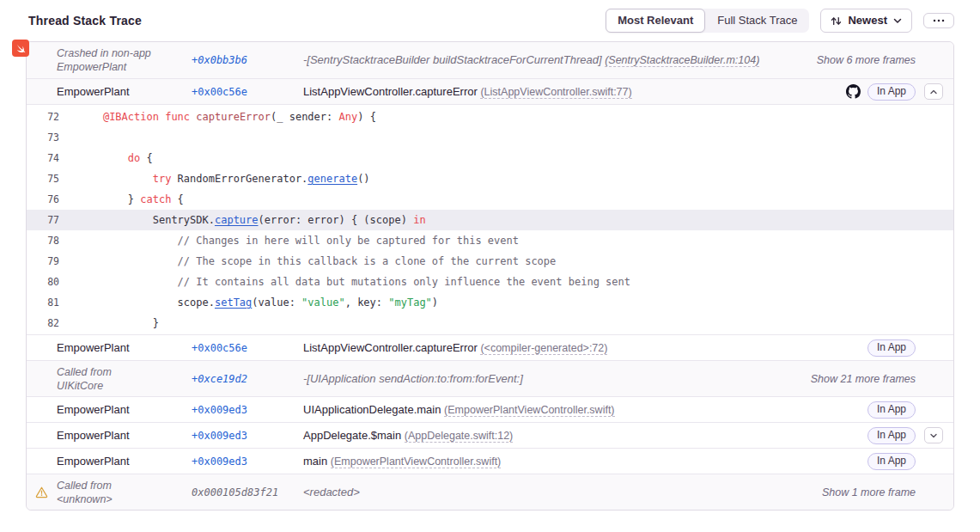 Image resolution: width=980 pixels, height=532 pixels. I want to click on show-more-frames-link: Show 21 more frames, so click(863, 379).